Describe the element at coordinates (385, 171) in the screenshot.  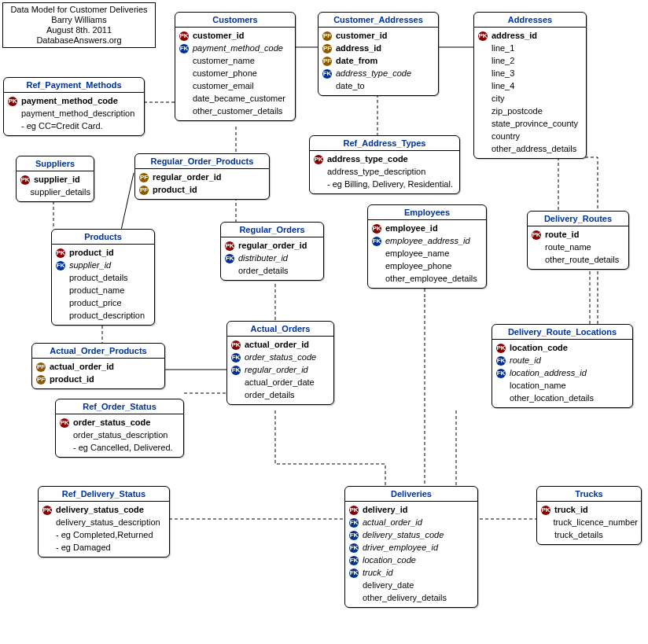
I see `column-row: address_type_description` at that location.